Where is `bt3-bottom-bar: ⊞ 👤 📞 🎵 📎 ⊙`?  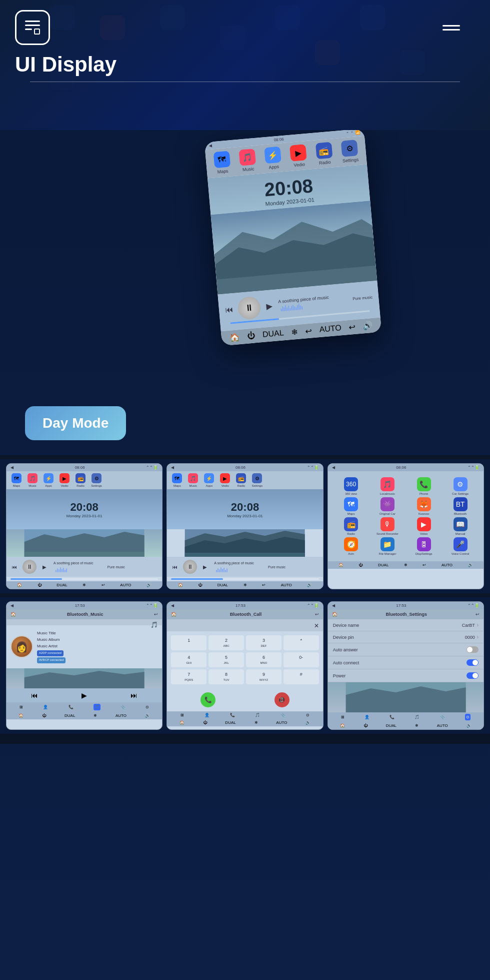
bt3-bottom-bar: ⊞ 👤 📞 🎵 📎 ⊙ is located at coordinates (406, 717).